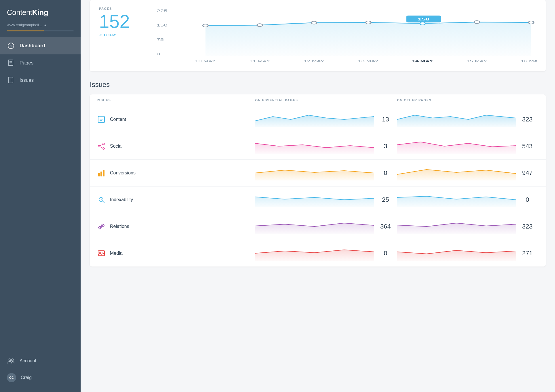  Describe the element at coordinates (11, 80) in the screenshot. I see `issues-icon` at that location.